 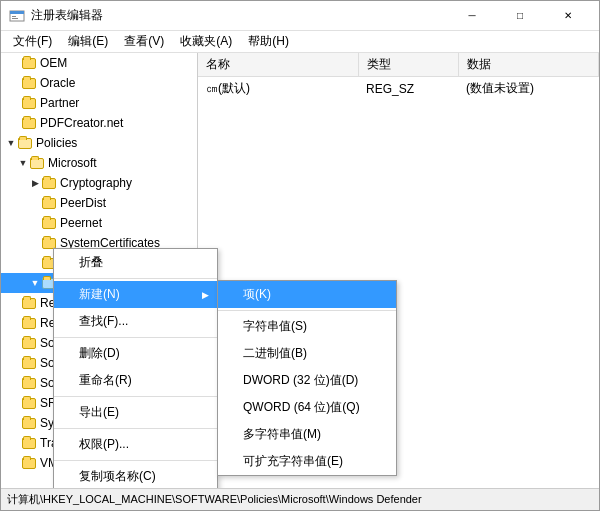 What do you see at coordinates (568, 16) in the screenshot?
I see `close-button: ✕` at bounding box center [568, 16].